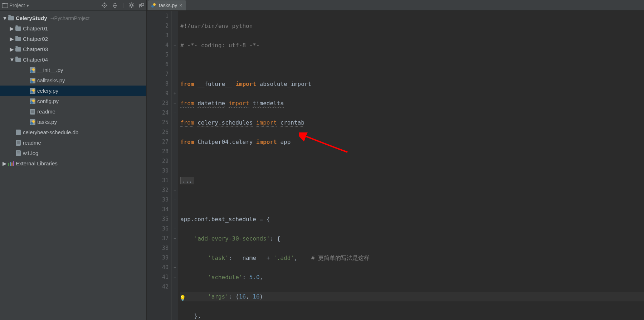  What do you see at coordinates (175, 165) in the screenshot?
I see `fold-gutter: −+−−−−−−−−` at bounding box center [175, 165].